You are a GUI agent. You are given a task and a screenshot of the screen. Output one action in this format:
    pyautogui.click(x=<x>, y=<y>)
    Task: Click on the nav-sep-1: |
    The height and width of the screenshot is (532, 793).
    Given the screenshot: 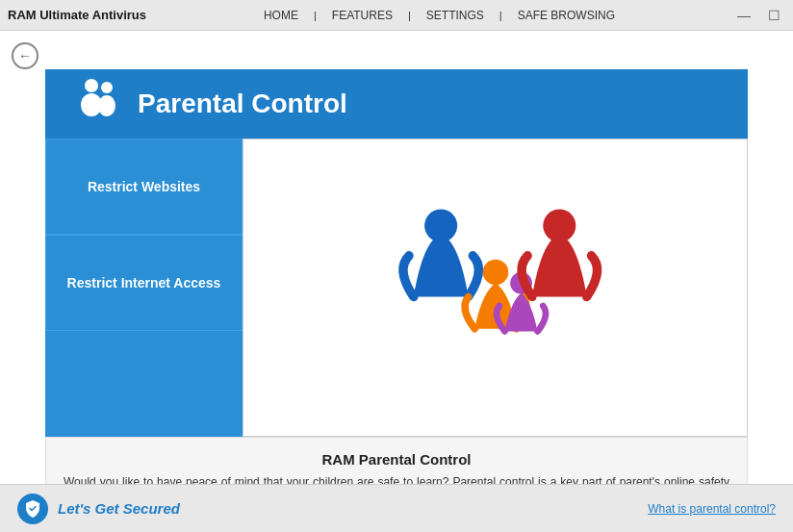 What is the action you would take?
    pyautogui.click(x=316, y=15)
    